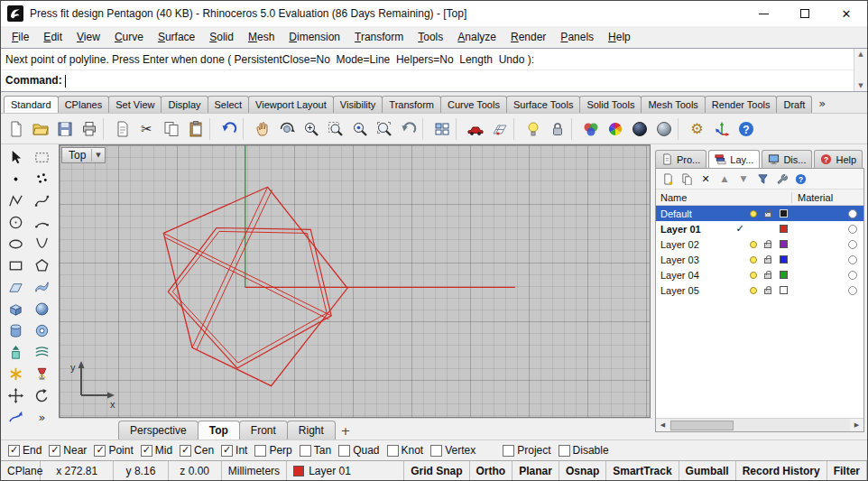 The height and width of the screenshot is (481, 868). Describe the element at coordinates (724, 198) in the screenshot. I see `column-header-name: Name` at that location.